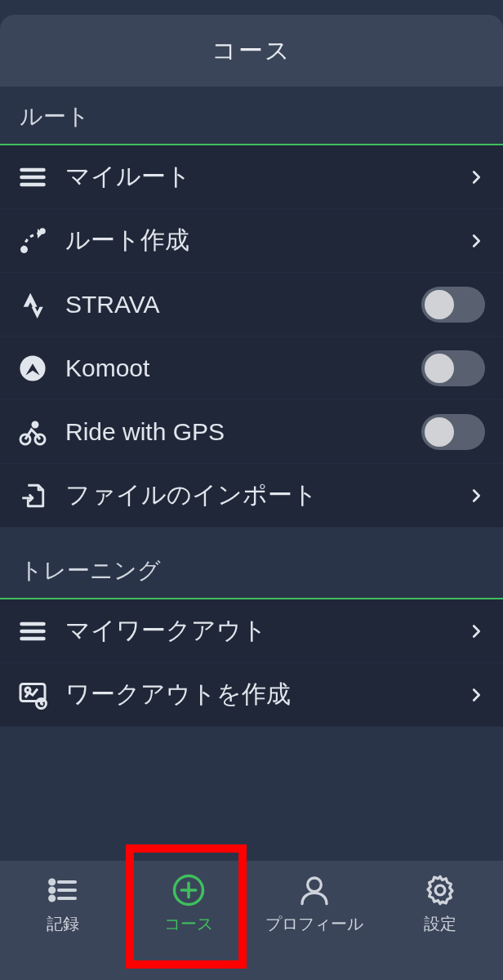 The width and height of the screenshot is (503, 980). Describe the element at coordinates (252, 51) in the screenshot. I see `page-title: コース` at that location.